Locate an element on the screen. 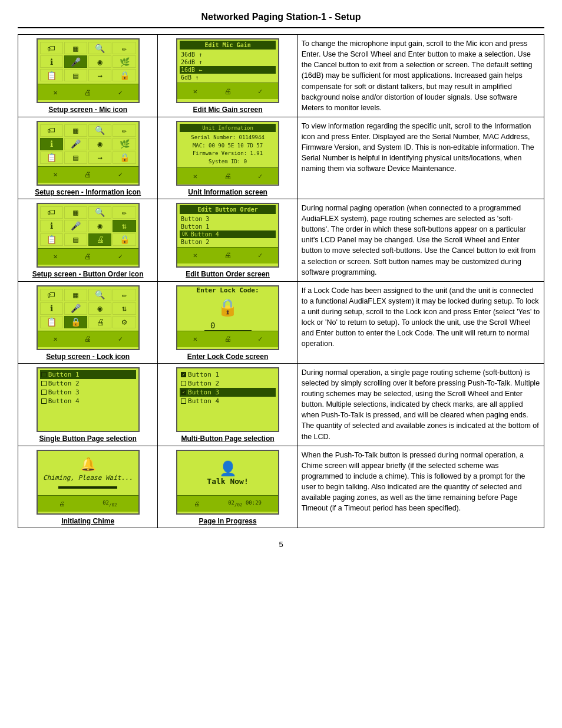 Image resolution: width=562 pixels, height=728 pixels. icon-lock2: 🔒 is located at coordinates (124, 75).